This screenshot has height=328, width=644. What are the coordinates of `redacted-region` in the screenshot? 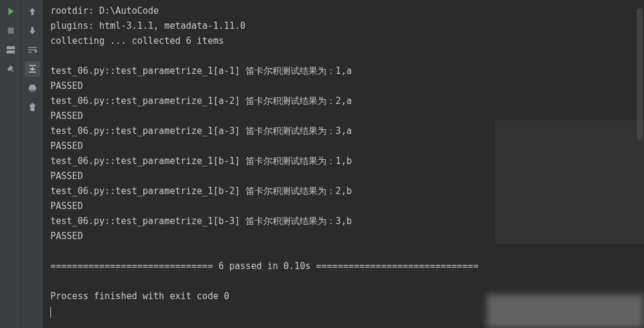 It's located at (570, 182).